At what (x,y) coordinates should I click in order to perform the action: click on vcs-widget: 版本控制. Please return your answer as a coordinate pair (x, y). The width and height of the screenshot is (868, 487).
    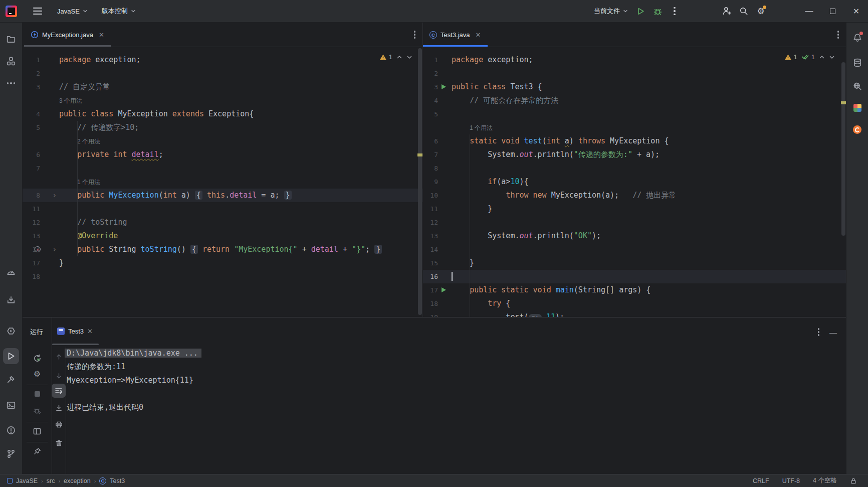
    Looking at the image, I should click on (119, 11).